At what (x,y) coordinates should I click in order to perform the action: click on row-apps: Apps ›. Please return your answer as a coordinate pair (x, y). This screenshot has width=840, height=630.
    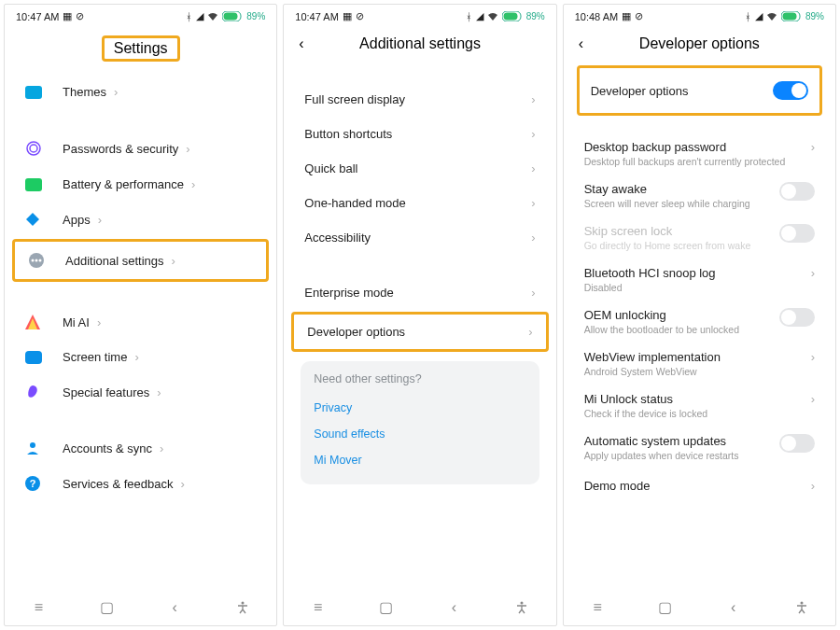
    Looking at the image, I should click on (140, 219).